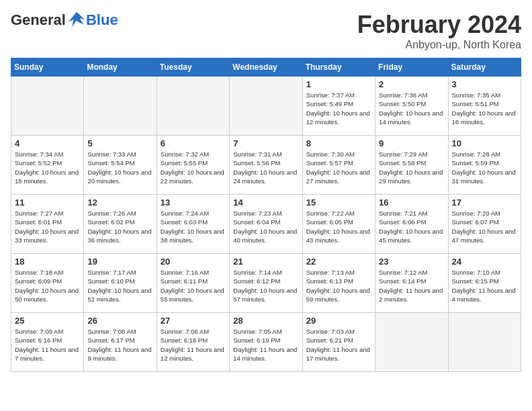 Image resolution: width=532 pixels, height=411 pixels. What do you see at coordinates (47, 321) in the screenshot?
I see `day-number: 25` at bounding box center [47, 321].